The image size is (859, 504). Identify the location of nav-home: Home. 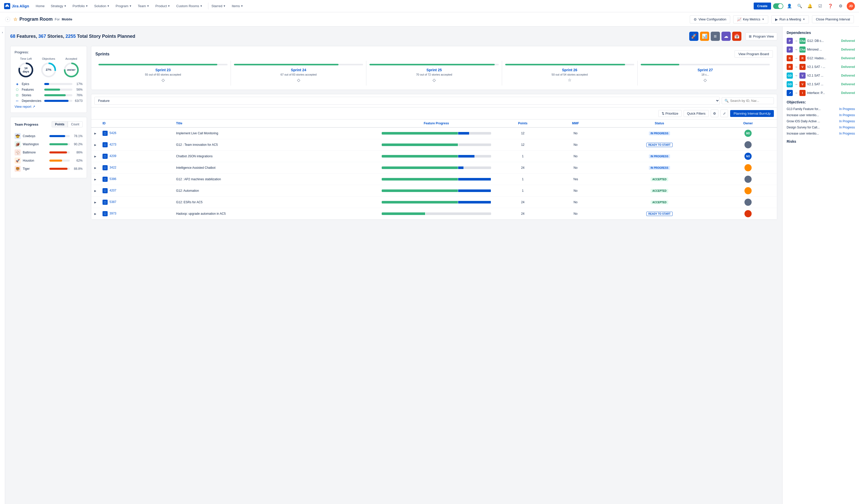
(40, 6).